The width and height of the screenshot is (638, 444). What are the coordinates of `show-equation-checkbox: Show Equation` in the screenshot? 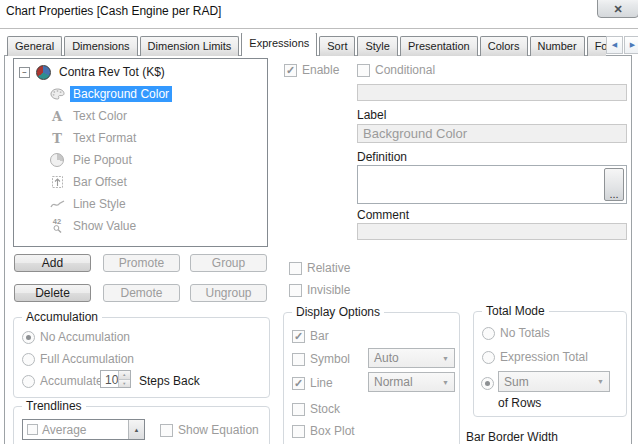 It's located at (210, 430).